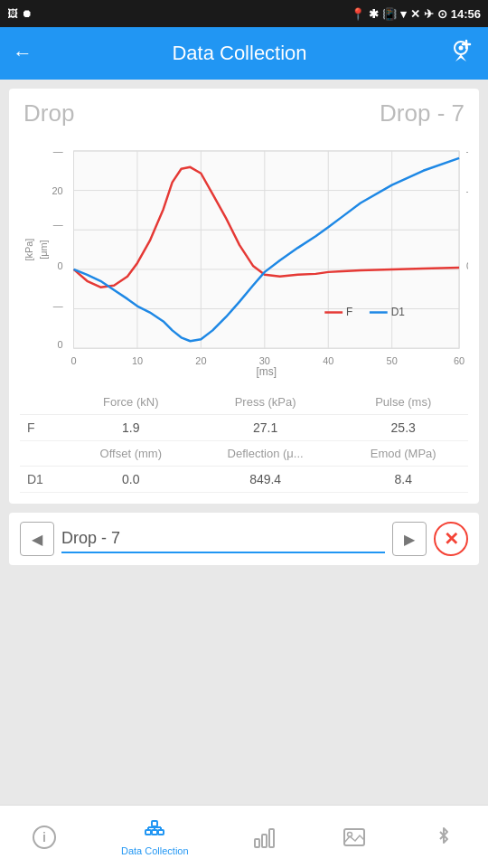  I want to click on drop-number: Drop - 7, so click(422, 114).